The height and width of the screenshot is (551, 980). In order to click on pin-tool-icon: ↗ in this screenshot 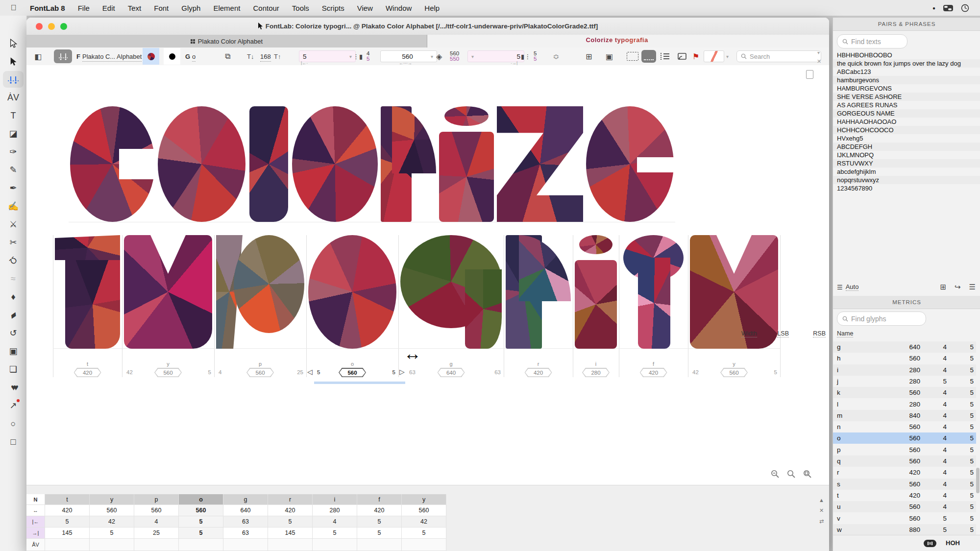, I will do `click(13, 406)`.